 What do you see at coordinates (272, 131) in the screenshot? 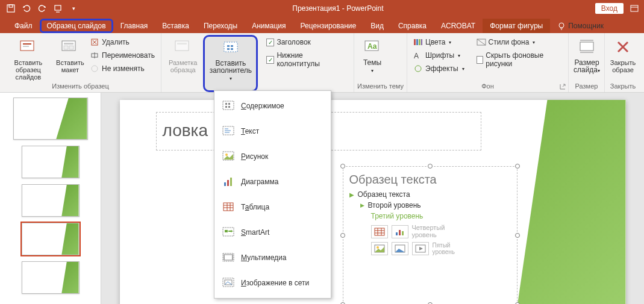
I see `ditem-text: Текст` at bounding box center [272, 131].